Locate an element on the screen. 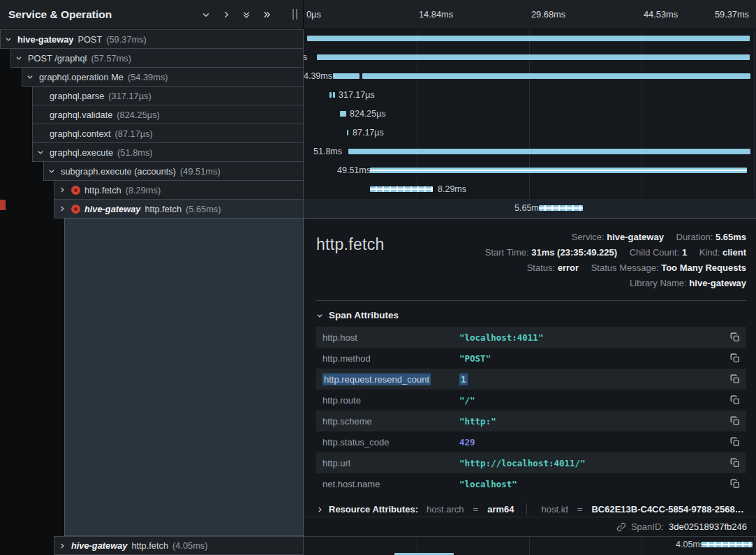 The width and height of the screenshot is (756, 555). span-name: graphql.context is located at coordinates (80, 134).